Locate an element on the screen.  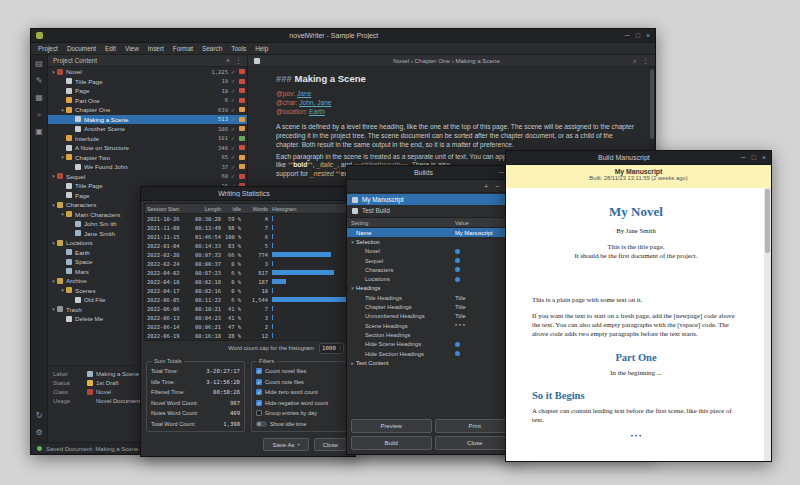
menu-help: Help is located at coordinates (262, 48).